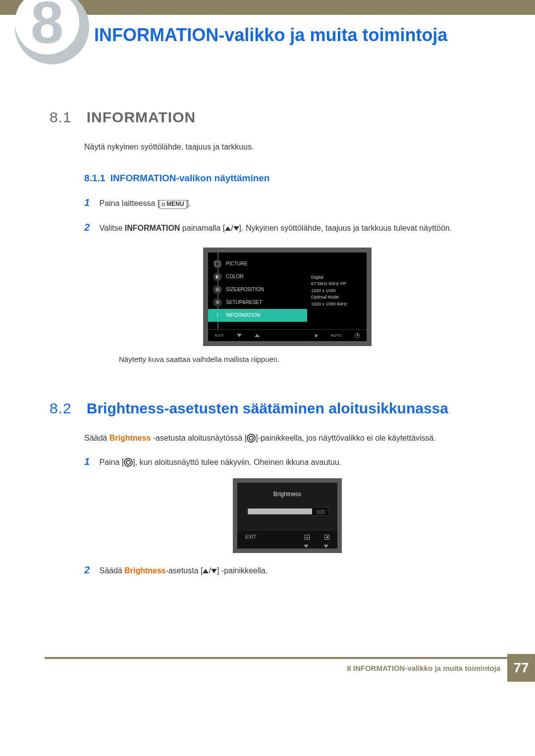 This screenshot has height=756, width=535. I want to click on osd-item-setup-reset: ✲SETUP&RESET, so click(258, 302).